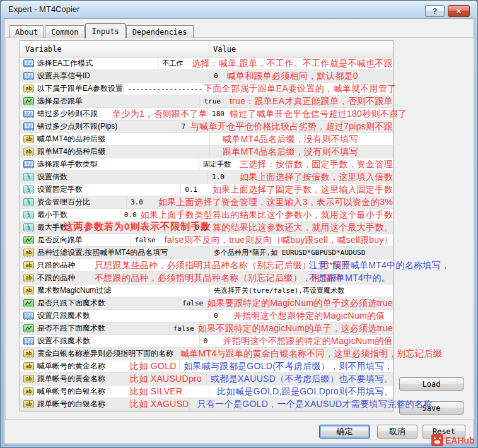 This screenshot has width=478, height=448. Describe the element at coordinates (435, 11) in the screenshot. I see `help-icon: ?` at that location.